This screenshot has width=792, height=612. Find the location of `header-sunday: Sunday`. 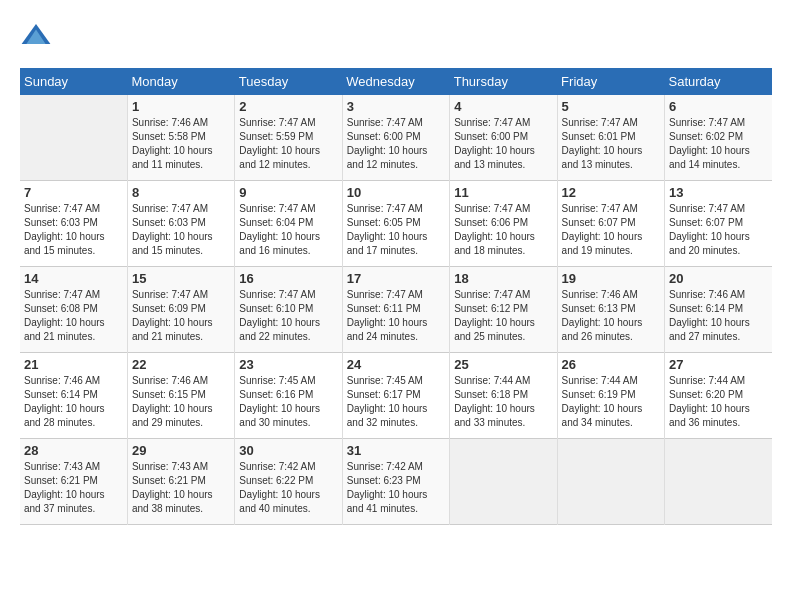

header-sunday: Sunday is located at coordinates (74, 82).